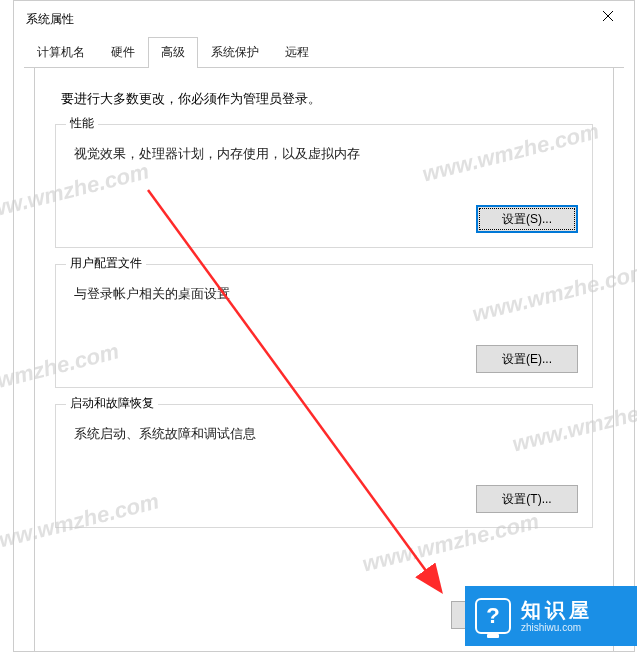  I want to click on performance-settings-button: 设置(S)..., so click(527, 219).